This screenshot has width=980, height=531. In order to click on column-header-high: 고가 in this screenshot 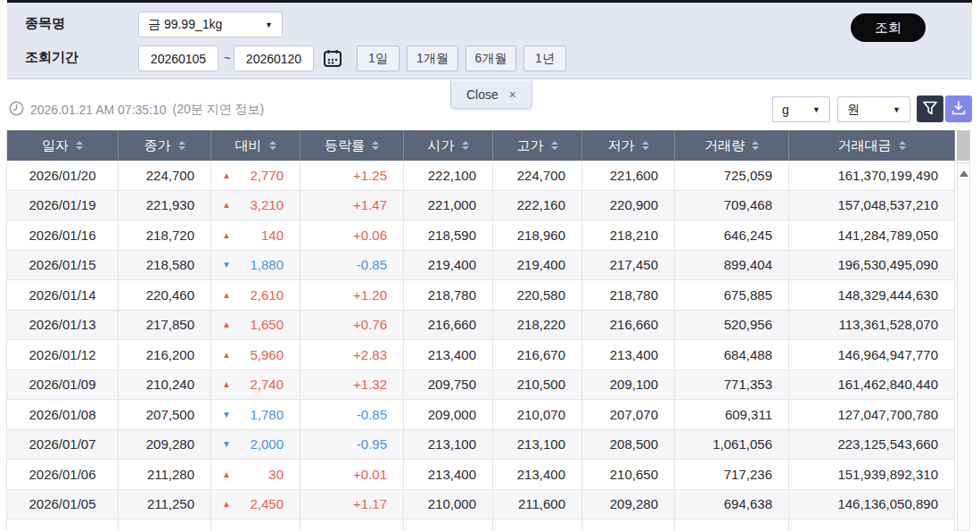, I will do `click(538, 145)`.